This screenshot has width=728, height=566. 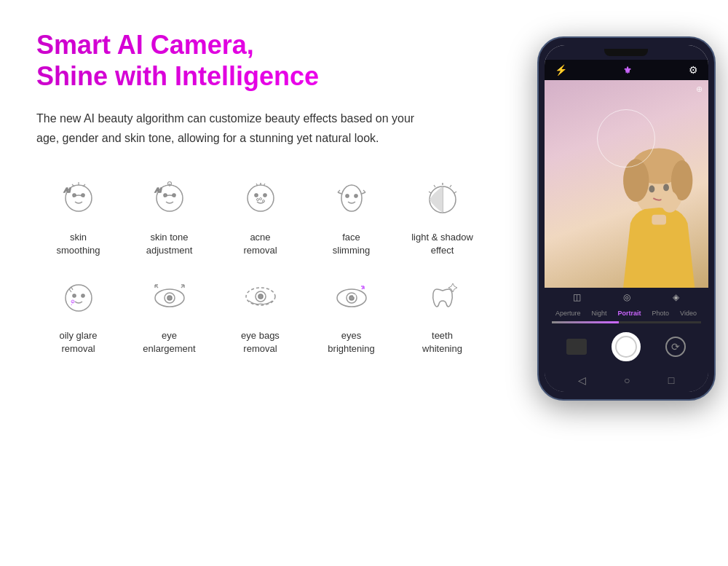 What do you see at coordinates (261, 314) in the screenshot?
I see `feature-eye-bags: eye bagsremoval` at bounding box center [261, 314].